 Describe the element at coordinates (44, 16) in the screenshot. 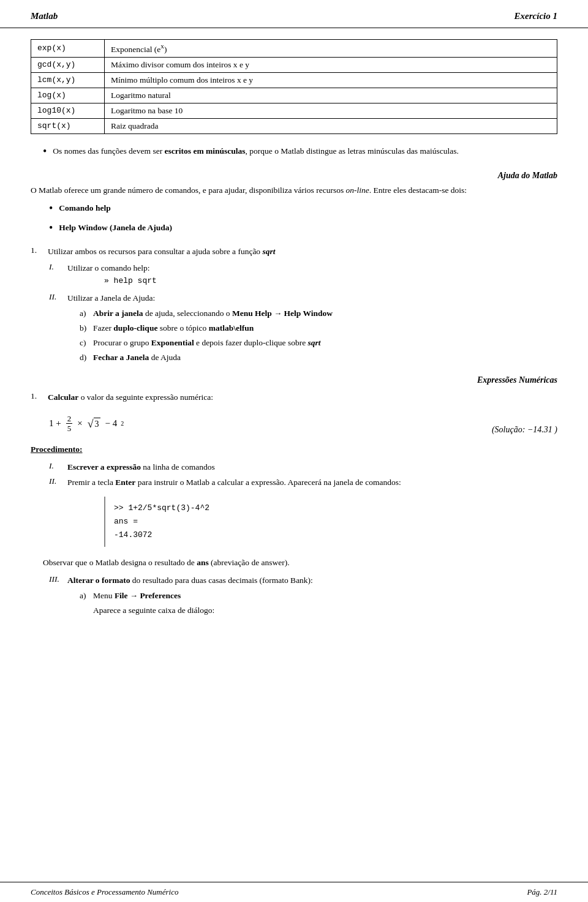

I see `header-title-left: Matlab` at that location.